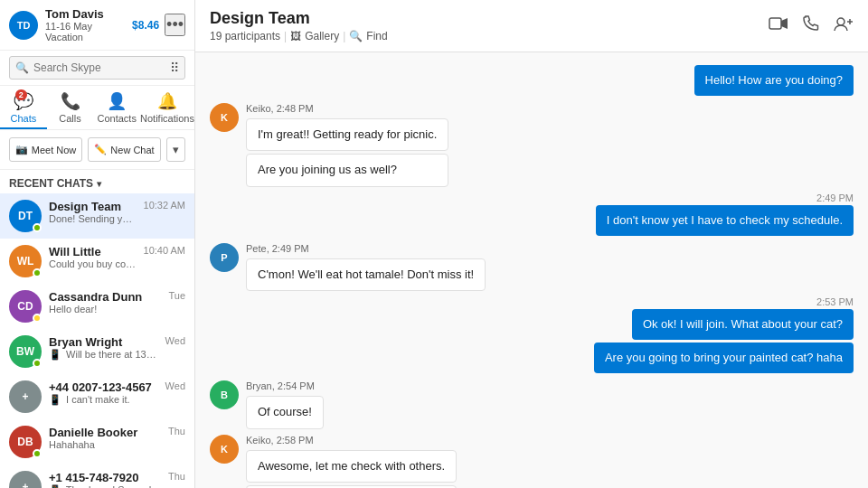 The width and height of the screenshot is (868, 488). What do you see at coordinates (98, 182) in the screenshot?
I see `recent-chats-label: RECENT CHATS ▾` at bounding box center [98, 182].